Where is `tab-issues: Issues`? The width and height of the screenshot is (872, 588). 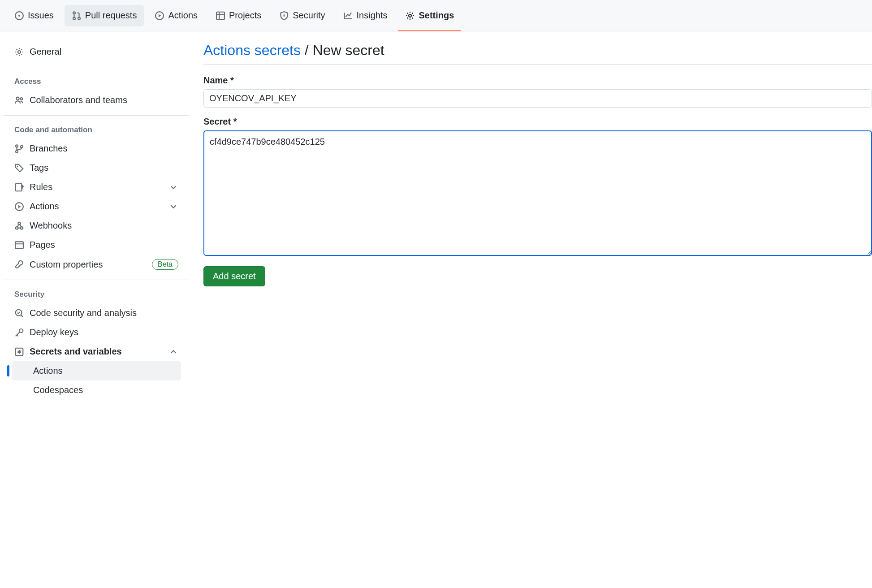 tab-issues: Issues is located at coordinates (34, 16).